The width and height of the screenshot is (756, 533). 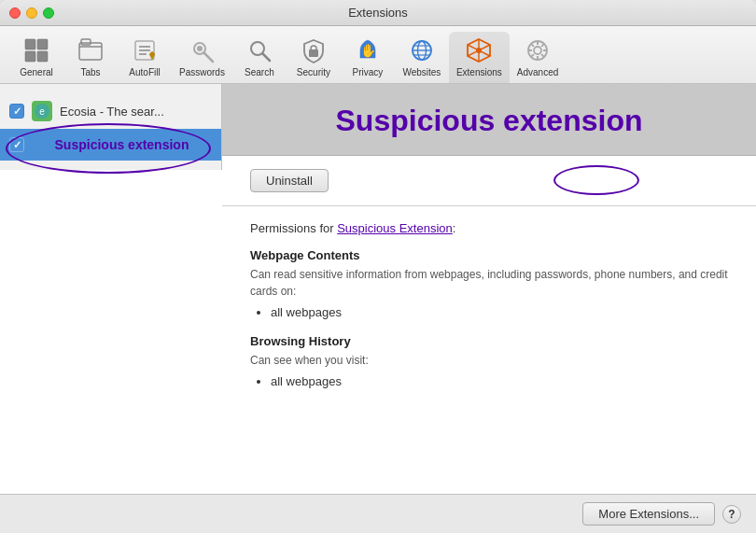 What do you see at coordinates (422, 50) in the screenshot?
I see `websites-icon` at bounding box center [422, 50].